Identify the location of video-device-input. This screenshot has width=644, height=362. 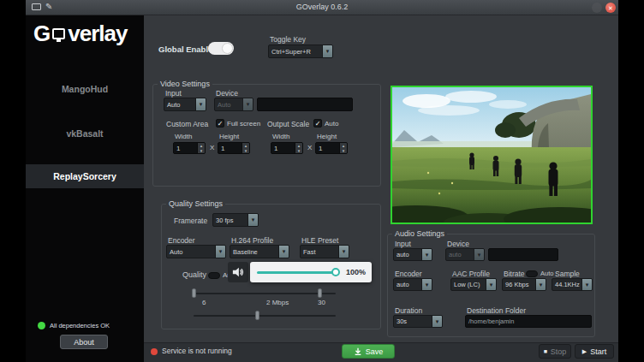
(305, 104).